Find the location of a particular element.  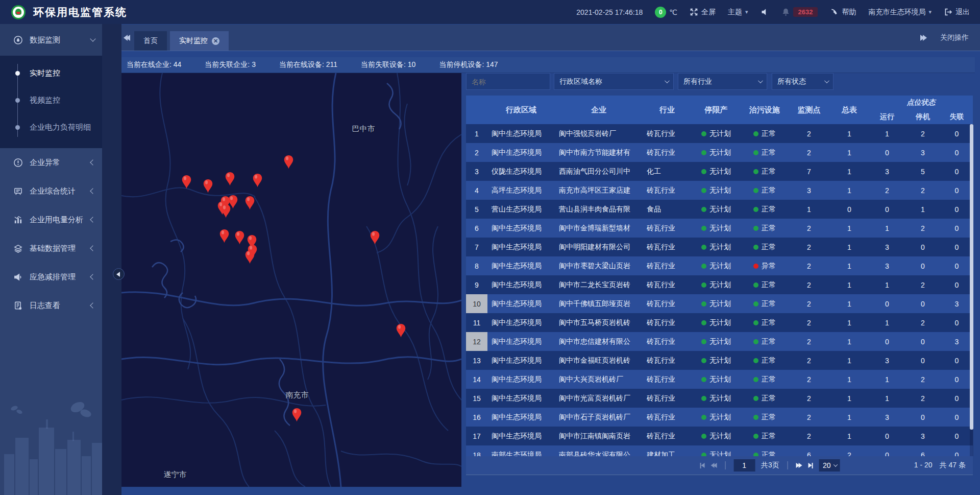

fullscreen-button: 全屏 is located at coordinates (702, 12).